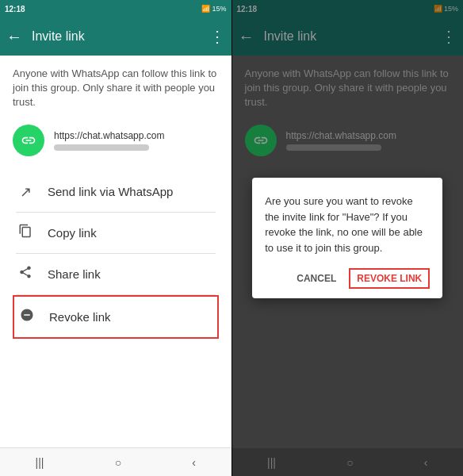 The image size is (463, 476). I want to click on app-bar-left: ← Invite link ⋮, so click(116, 36).